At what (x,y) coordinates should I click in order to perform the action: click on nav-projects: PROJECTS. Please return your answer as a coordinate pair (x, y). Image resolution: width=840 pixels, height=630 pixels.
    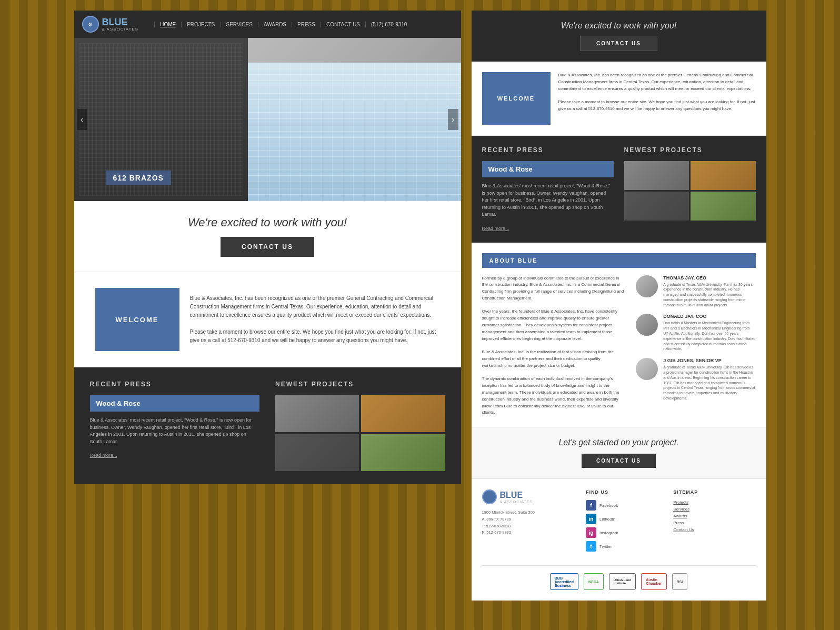
    Looking at the image, I should click on (201, 24).